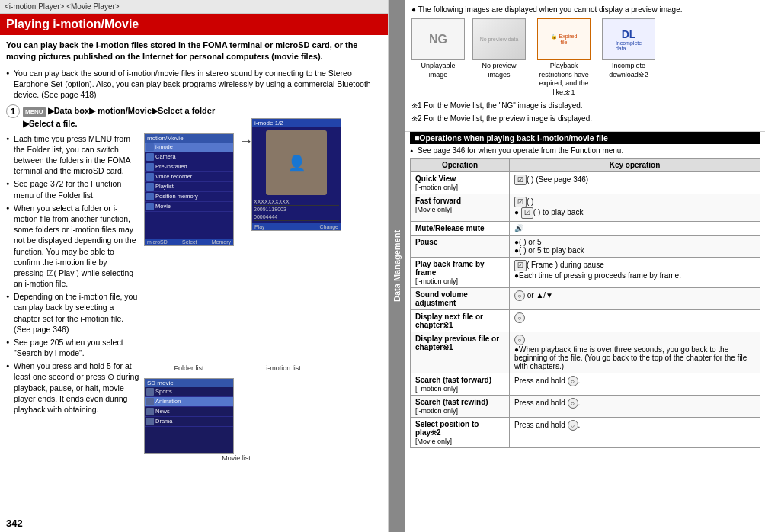 This screenshot has width=765, height=532. Describe the element at coordinates (585, 58) in the screenshot. I see `preview-images-row: NG Unplayableimage No preview data No pr…` at that location.